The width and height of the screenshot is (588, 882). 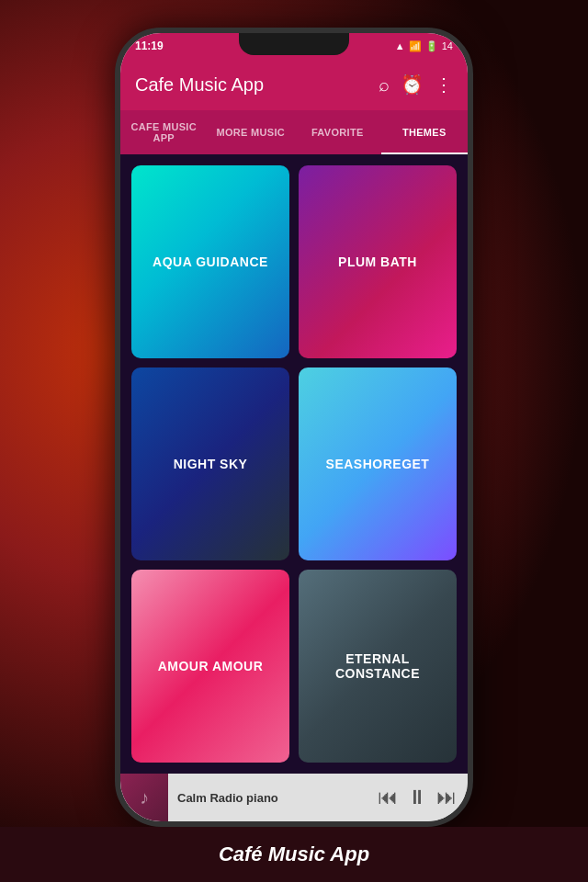 What do you see at coordinates (210, 262) in the screenshot?
I see `theme-card-aqua: AQUA GUIDANCE` at bounding box center [210, 262].